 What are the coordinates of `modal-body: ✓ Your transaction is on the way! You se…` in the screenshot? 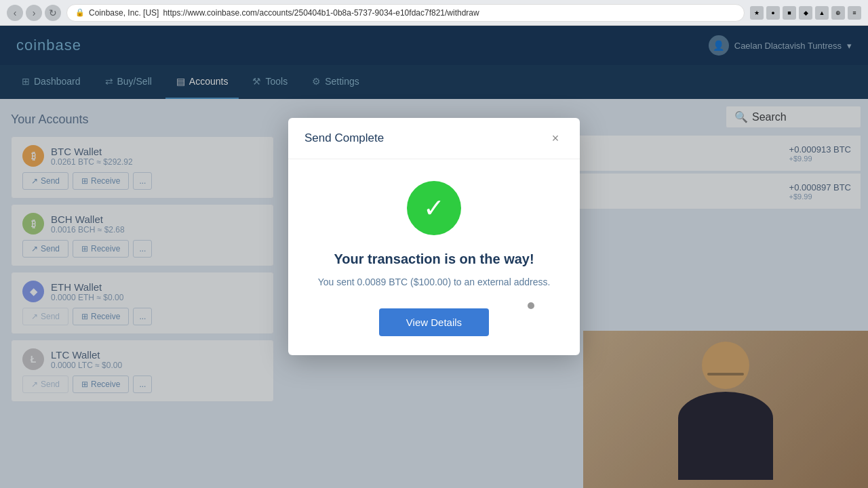 It's located at (434, 258).